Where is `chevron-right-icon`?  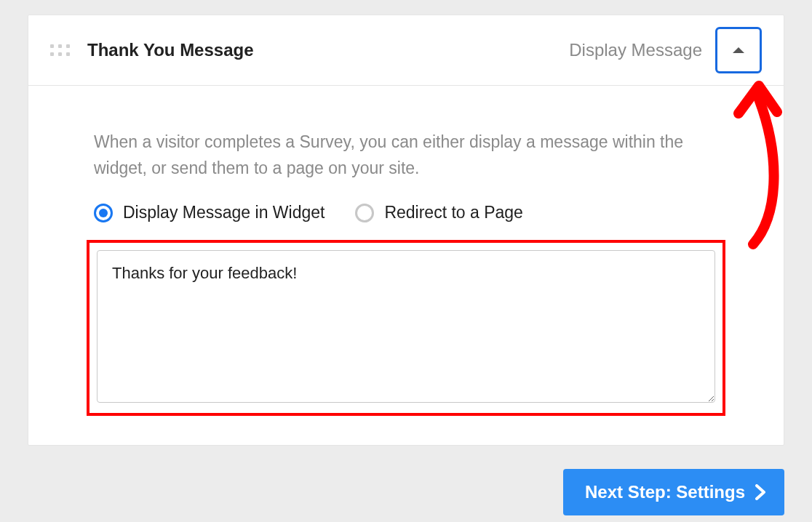 chevron-right-icon is located at coordinates (760, 492).